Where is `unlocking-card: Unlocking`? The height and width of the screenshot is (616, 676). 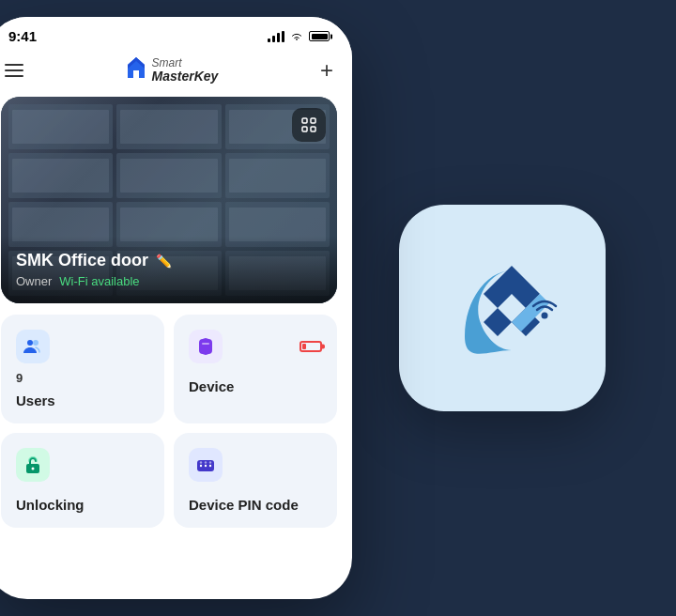
unlocking-card: Unlocking is located at coordinates (83, 481).